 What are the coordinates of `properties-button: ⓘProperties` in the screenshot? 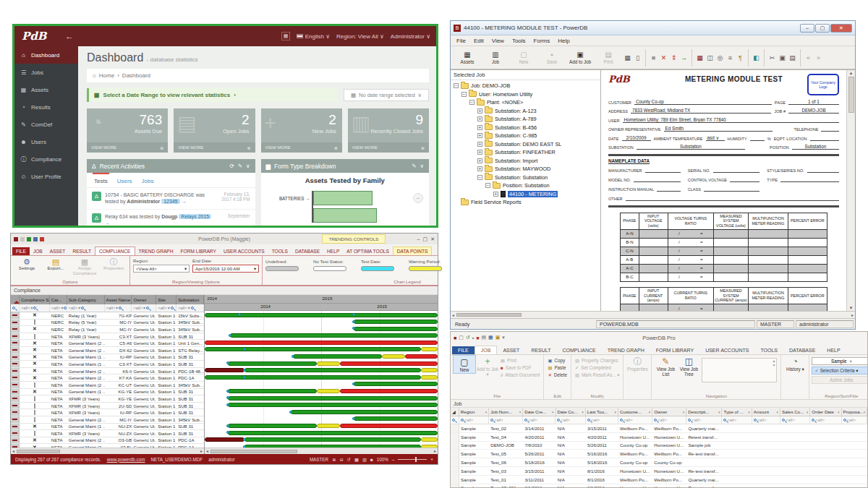 It's located at (114, 265).